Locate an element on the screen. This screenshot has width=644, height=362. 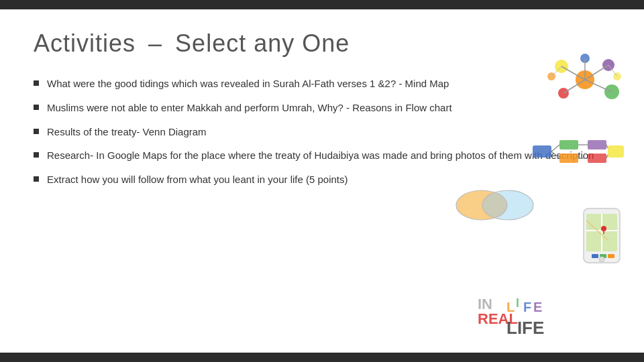
venn-deco is located at coordinates (495, 205).